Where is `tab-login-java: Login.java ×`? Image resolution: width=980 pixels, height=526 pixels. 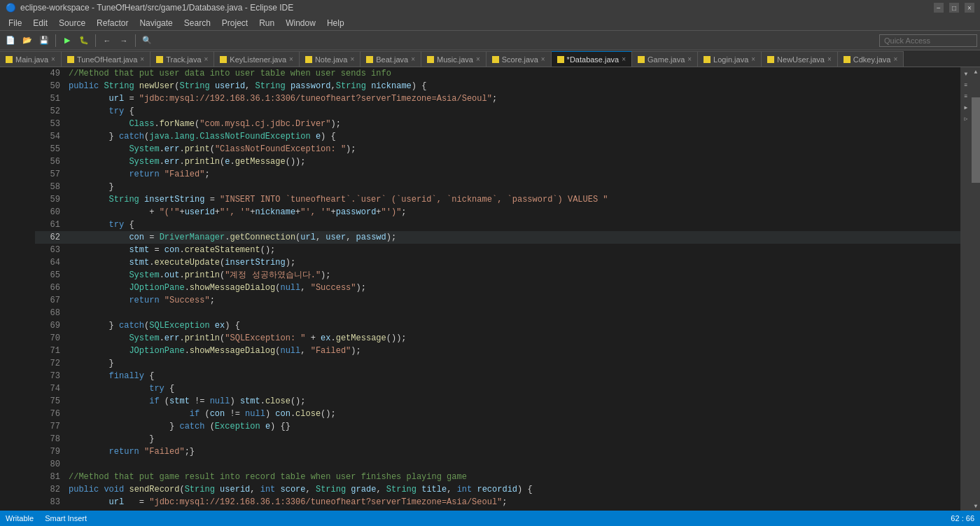 tab-login-java: Login.java × is located at coordinates (729, 59).